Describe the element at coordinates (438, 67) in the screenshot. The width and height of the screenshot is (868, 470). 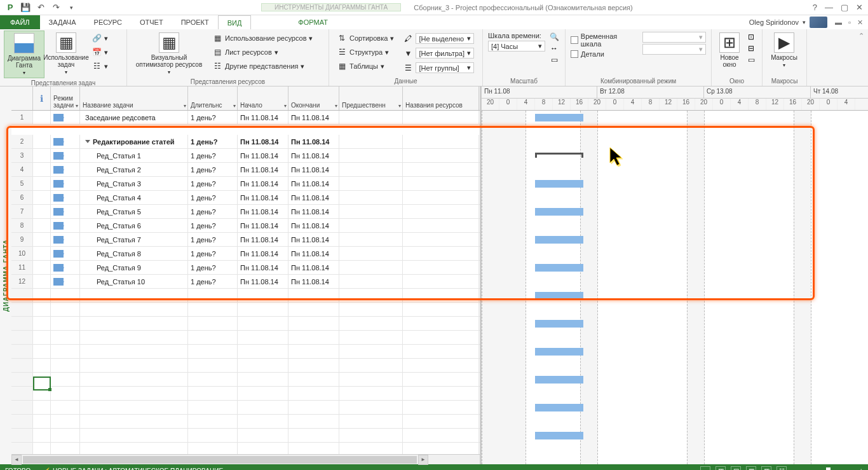
I see `group-combo: ☰[Нет группы]▾` at that location.